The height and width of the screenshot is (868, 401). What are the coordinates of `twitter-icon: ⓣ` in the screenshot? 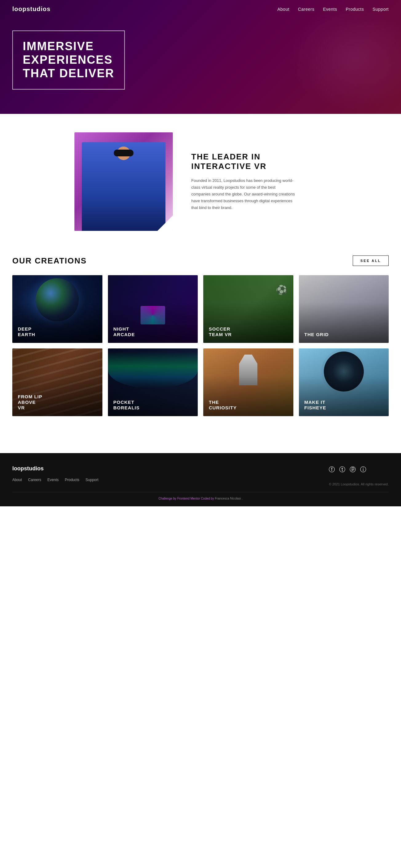 It's located at (342, 470).